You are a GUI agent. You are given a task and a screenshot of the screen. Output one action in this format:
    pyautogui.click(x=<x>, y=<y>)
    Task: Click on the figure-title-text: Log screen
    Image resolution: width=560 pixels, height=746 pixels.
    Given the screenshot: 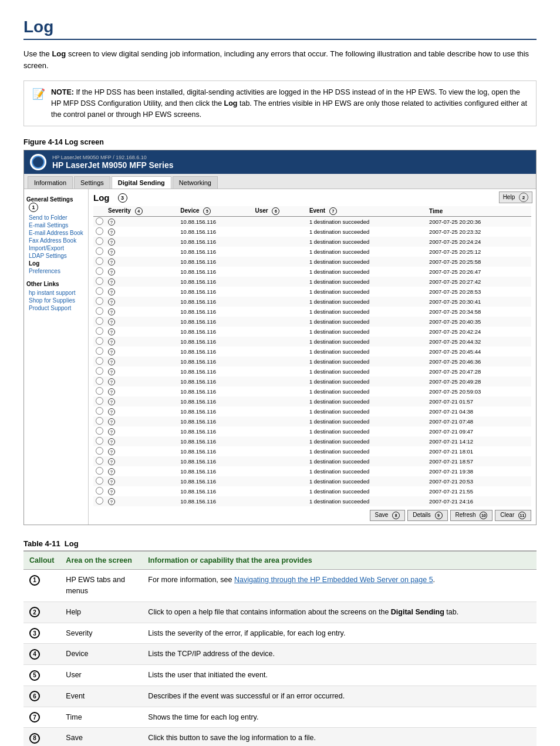 What is the action you would take?
    pyautogui.click(x=85, y=142)
    